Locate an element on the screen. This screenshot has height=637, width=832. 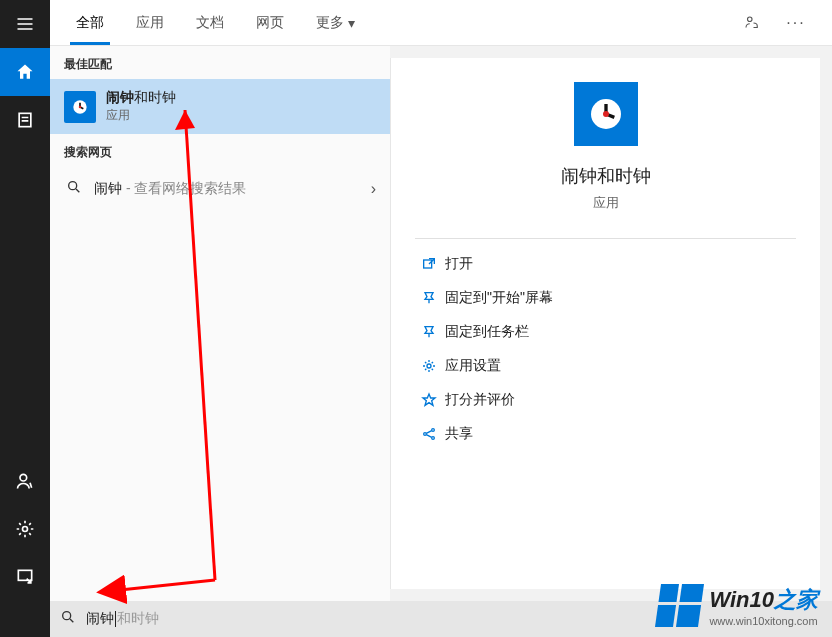
home-icon is located at coordinates (25, 72).